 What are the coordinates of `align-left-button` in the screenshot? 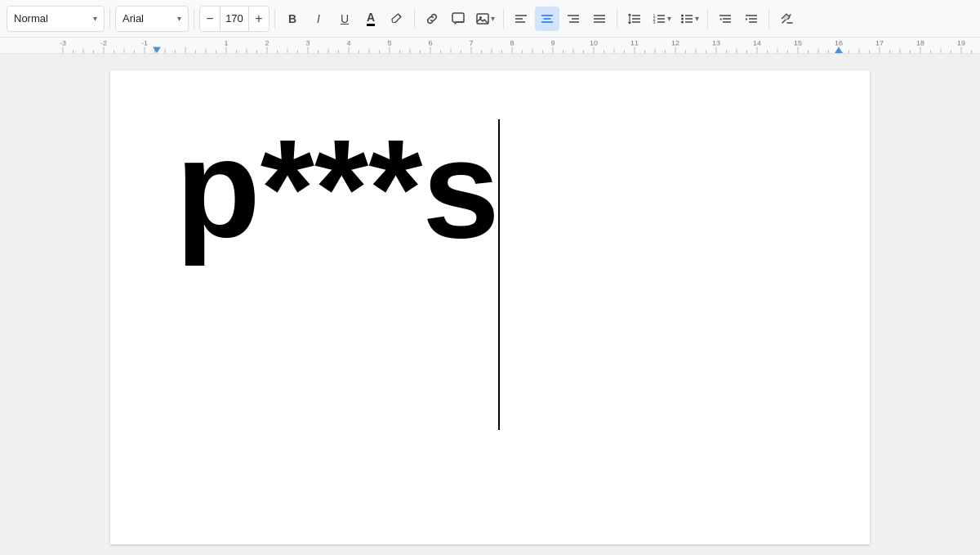 It's located at (521, 19).